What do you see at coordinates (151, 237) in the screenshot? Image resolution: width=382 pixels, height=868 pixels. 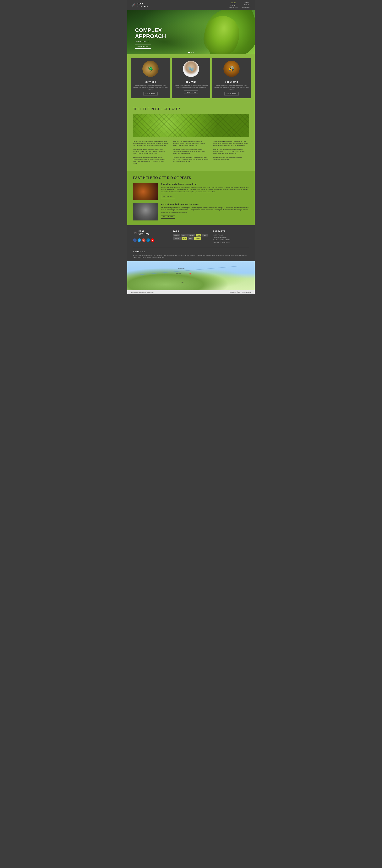 I see `footer-logo-area: 🦟 PEST CONTROL f t g in ▶` at bounding box center [151, 237].